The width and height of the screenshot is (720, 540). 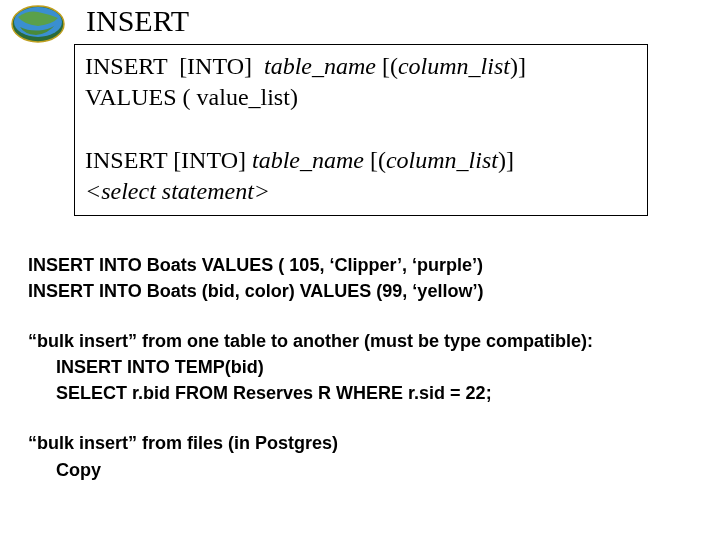 What do you see at coordinates (138, 21) in the screenshot?
I see `slide-title: INSERT` at bounding box center [138, 21].